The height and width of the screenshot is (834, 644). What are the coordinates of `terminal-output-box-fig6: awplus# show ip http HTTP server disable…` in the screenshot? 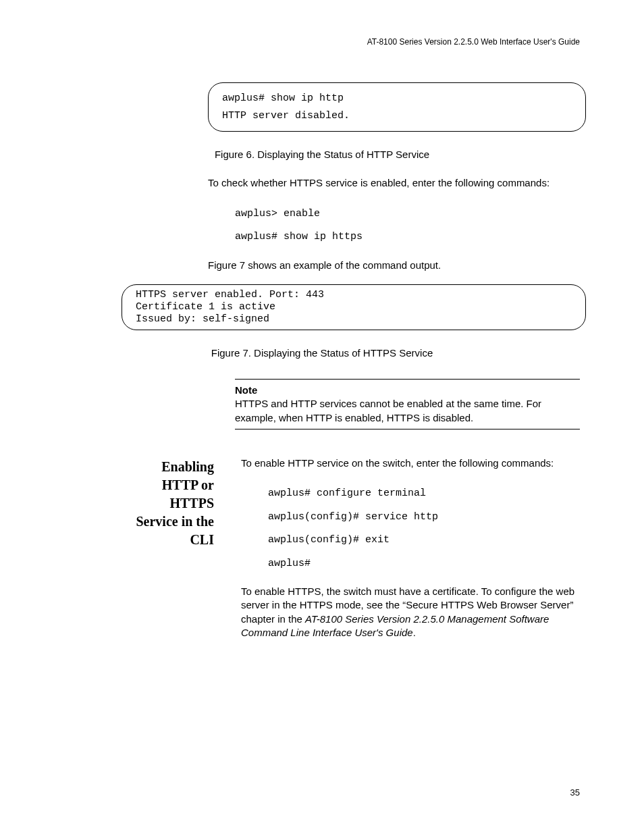 It's located at (397, 107).